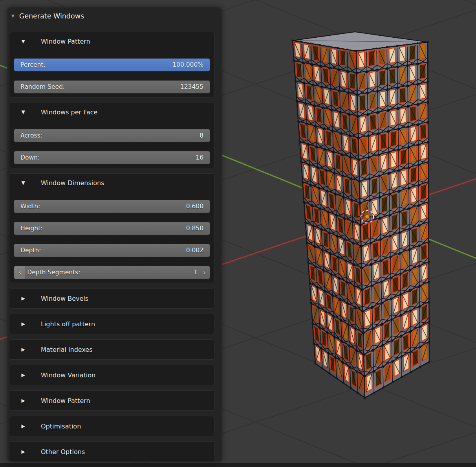  Describe the element at coordinates (112, 426) in the screenshot. I see `section-header-optimisation: ▶Optimisation` at that location.